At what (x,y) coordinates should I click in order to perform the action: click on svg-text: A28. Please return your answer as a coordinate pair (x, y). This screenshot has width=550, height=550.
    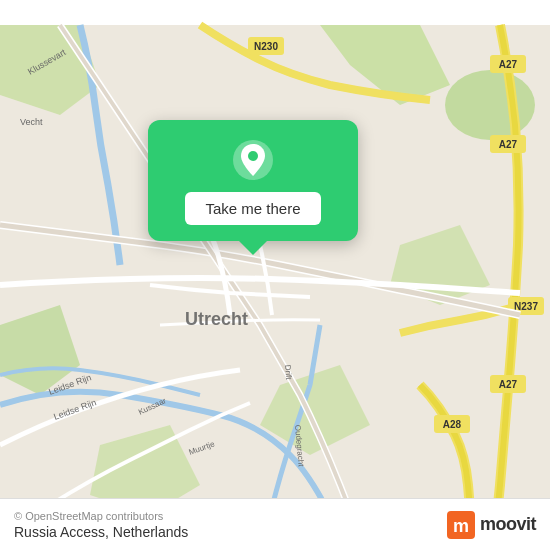
    Looking at the image, I should click on (452, 424).